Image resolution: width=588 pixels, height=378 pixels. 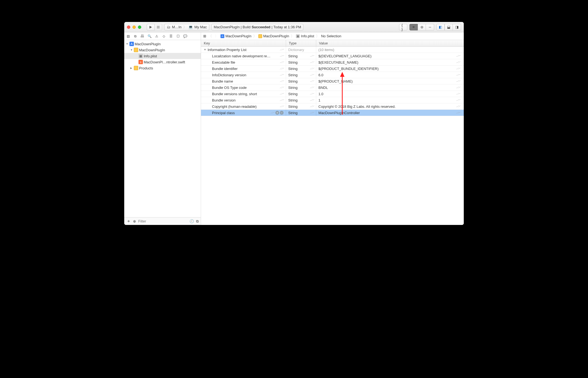 I want to click on plist-row: Bundle OS Type code︿﹀String︿﹀BNDL︿﹀, so click(x=332, y=88).